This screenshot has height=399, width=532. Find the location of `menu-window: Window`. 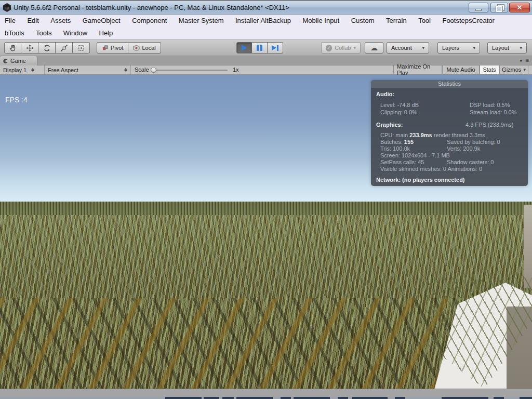

menu-window: Window is located at coordinates (75, 33).